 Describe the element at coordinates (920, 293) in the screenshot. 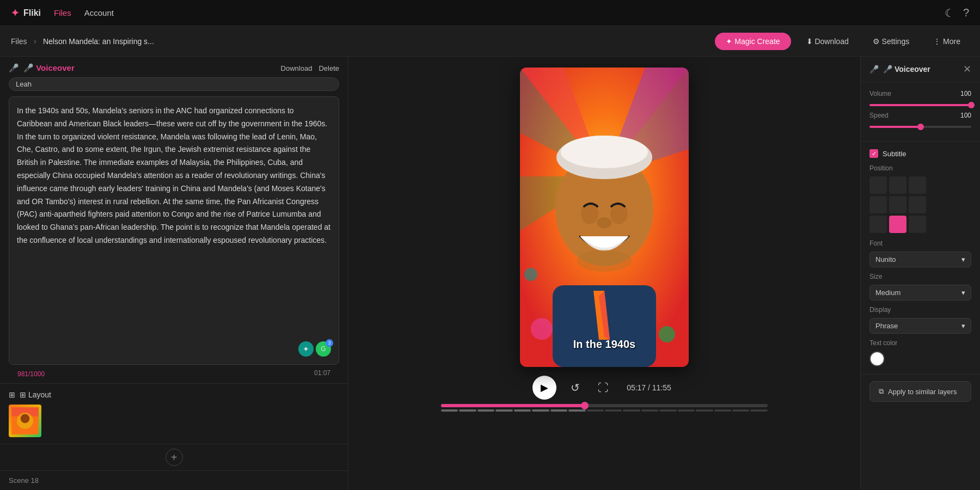

I see `size-dropdown: Medium ▾` at that location.